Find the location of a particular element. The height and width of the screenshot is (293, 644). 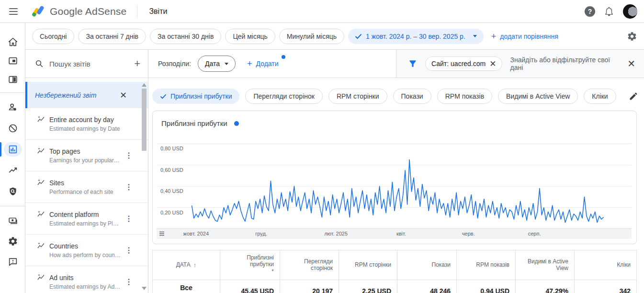

hamburger-menu-icon is located at coordinates (13, 11).